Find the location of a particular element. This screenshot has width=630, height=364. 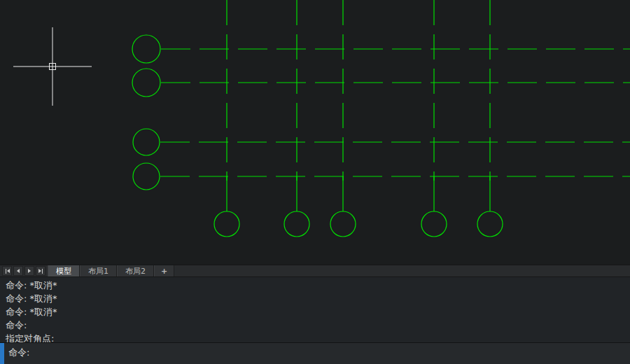

tab-nav-group is located at coordinates (24, 271).